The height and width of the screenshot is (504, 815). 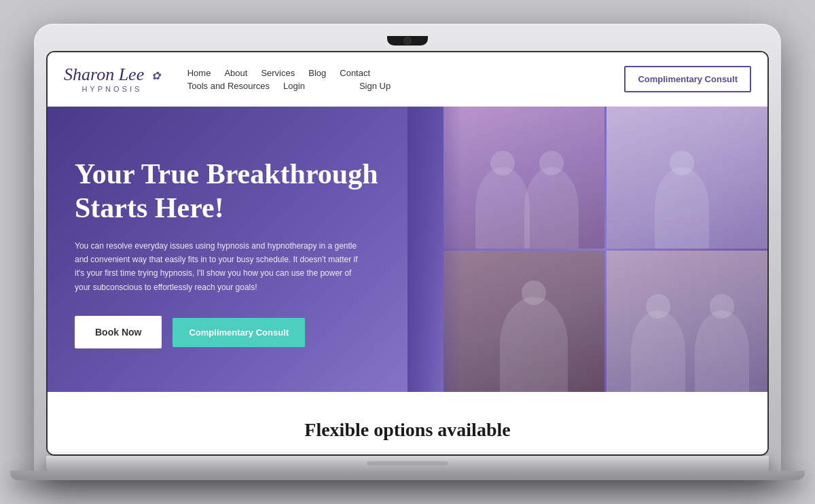 I want to click on brand-sub: HYPNOSIS, so click(x=112, y=89).